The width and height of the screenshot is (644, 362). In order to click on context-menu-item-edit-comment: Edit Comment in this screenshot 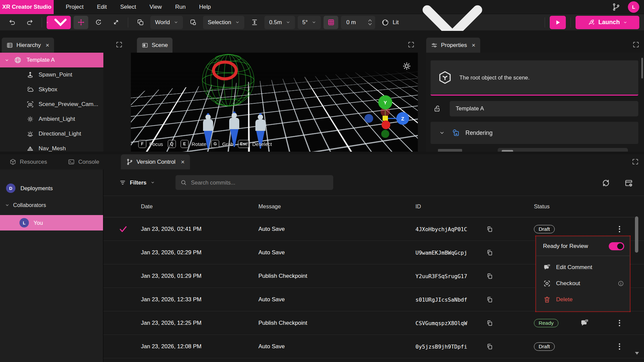, I will do `click(583, 267)`.